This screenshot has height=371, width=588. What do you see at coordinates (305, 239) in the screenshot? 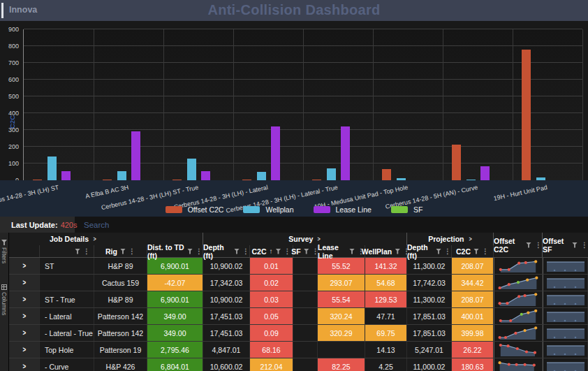
I see `group-header-survey: Survey>` at bounding box center [305, 239].